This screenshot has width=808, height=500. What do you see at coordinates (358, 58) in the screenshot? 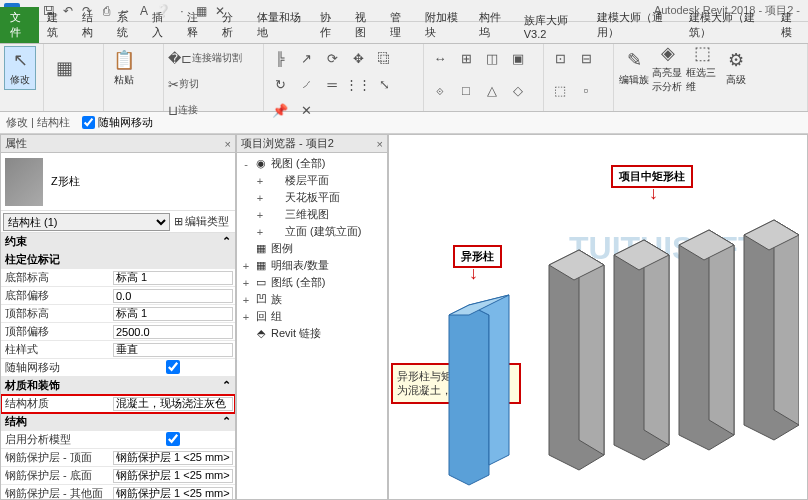
I see `move-icon: ✥` at bounding box center [358, 58].